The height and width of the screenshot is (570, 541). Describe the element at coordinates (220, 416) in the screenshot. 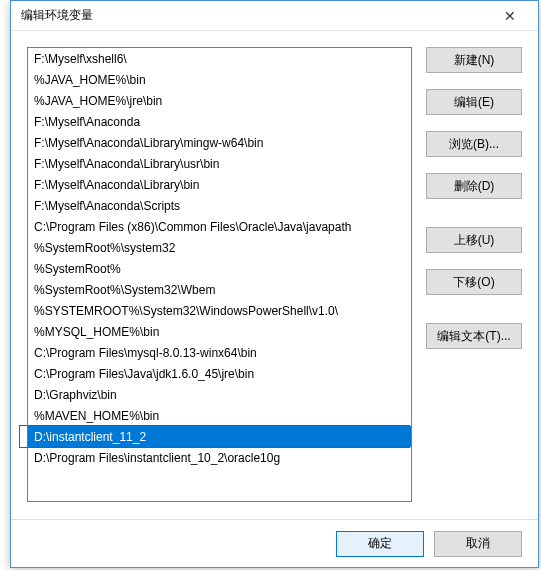

I see `list-item: %MAVEN_HOME%\bin` at that location.